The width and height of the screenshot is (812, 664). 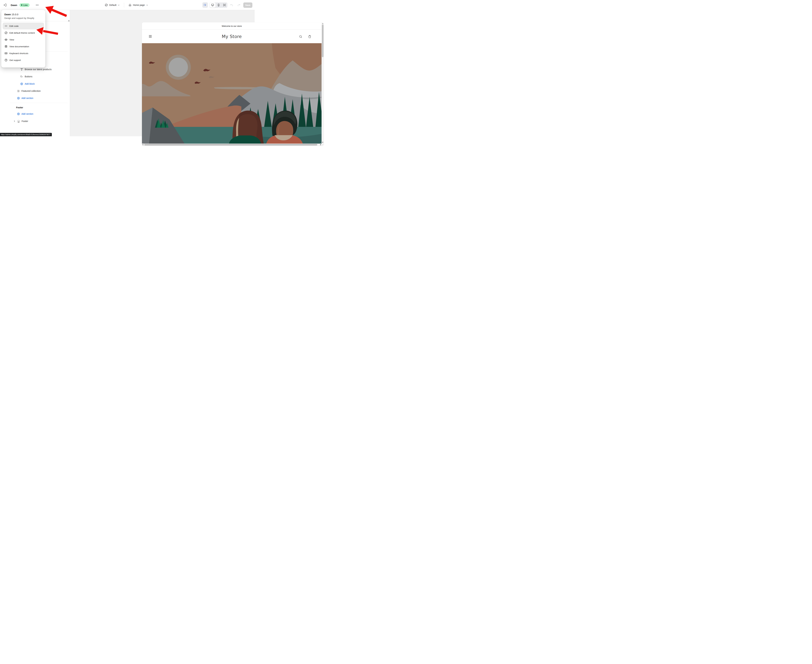 What do you see at coordinates (162, 73) in the screenshot?
I see `preview-background: Welcome to our store My Store` at bounding box center [162, 73].